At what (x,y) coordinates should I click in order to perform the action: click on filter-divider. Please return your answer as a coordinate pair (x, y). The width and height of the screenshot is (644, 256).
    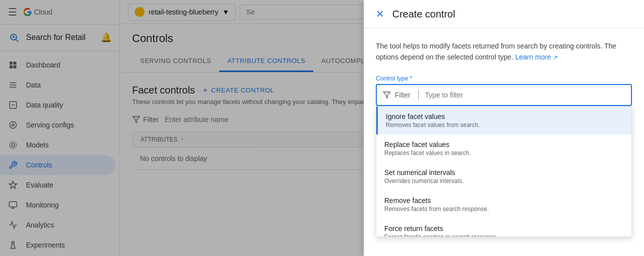
    Looking at the image, I should click on (418, 95).